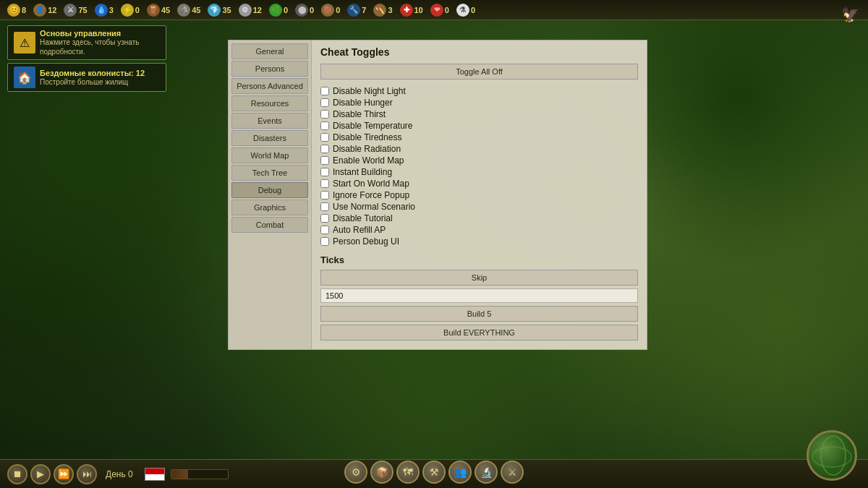  What do you see at coordinates (130, 10) in the screenshot?
I see `hud-energy: ⚡ 0` at bounding box center [130, 10].